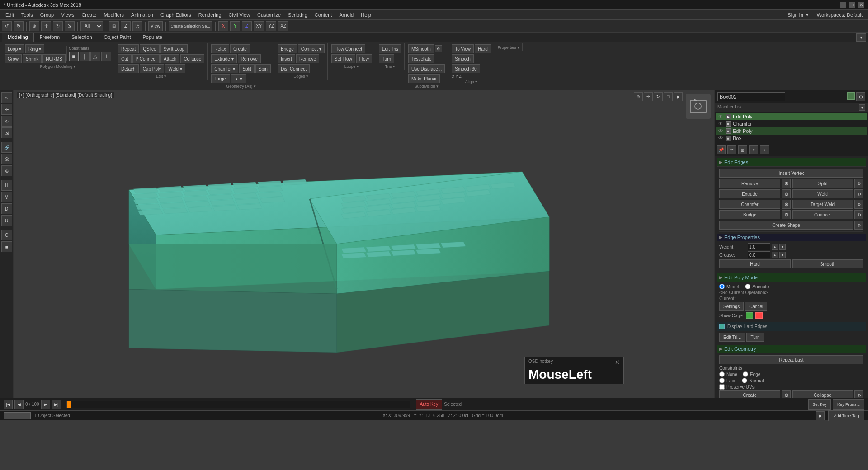 Image resolution: width=868 pixels, height=470 pixels. I want to click on menu-tools: Tools, so click(27, 15).